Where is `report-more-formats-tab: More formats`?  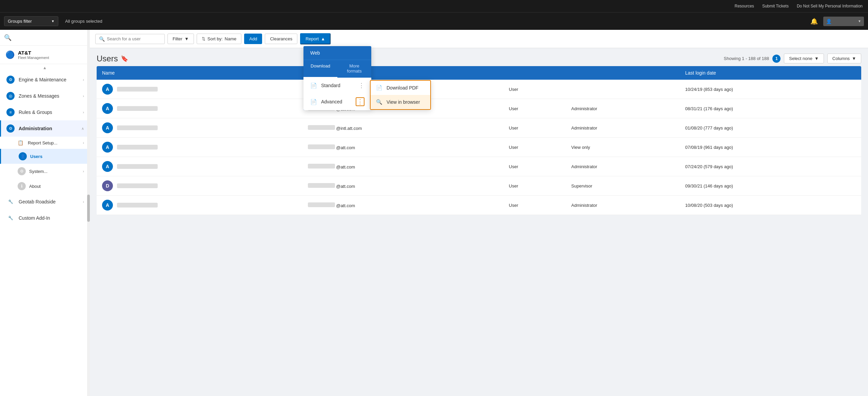 report-more-formats-tab: More formats is located at coordinates (354, 69).